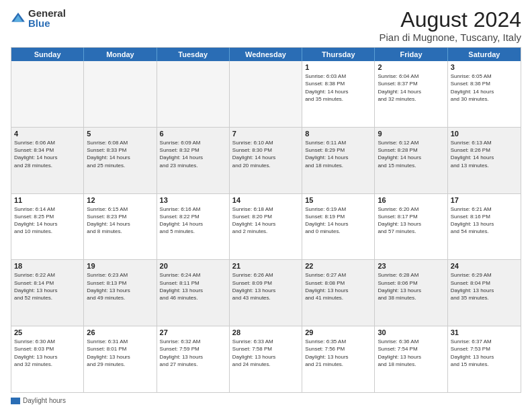  I want to click on day-number: 27, so click(193, 332).